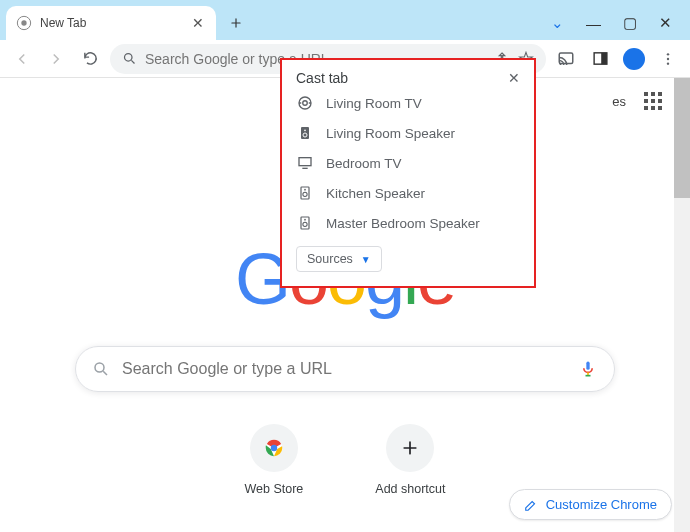 The height and width of the screenshot is (532, 690). What do you see at coordinates (305, 103) in the screenshot?
I see `chromecast-icon` at bounding box center [305, 103].